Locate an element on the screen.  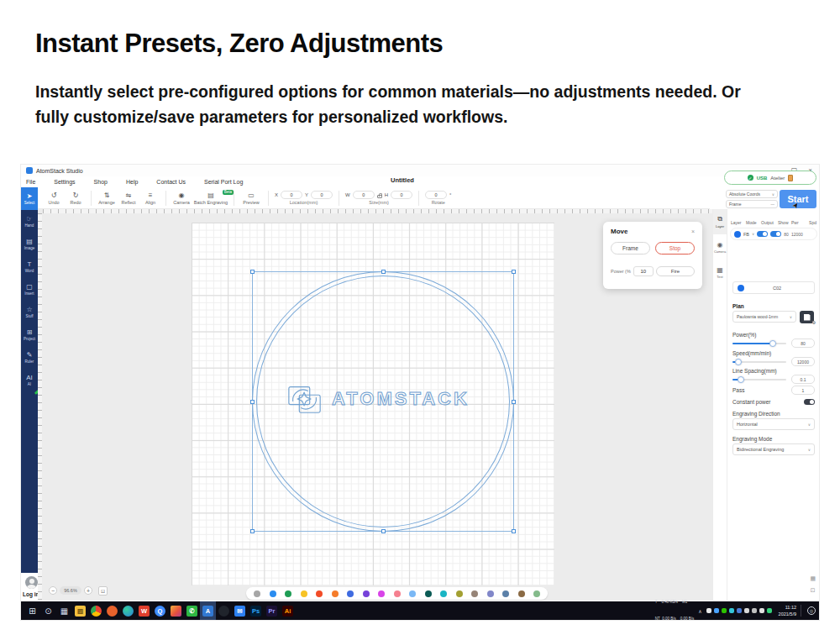
sidebar-item-ruler: ✎ Ruler is located at coordinates (29, 358).